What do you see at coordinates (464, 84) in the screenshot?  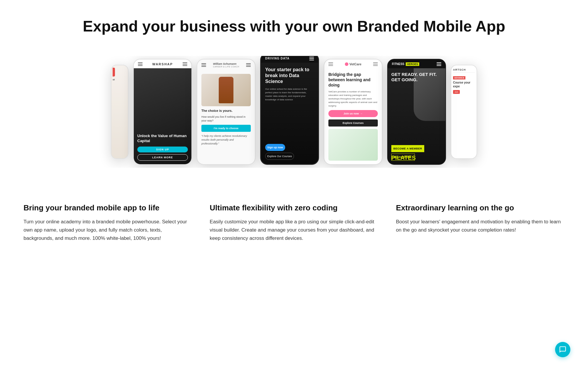 I see `artsch-course-text: Course your expe` at bounding box center [464, 84].